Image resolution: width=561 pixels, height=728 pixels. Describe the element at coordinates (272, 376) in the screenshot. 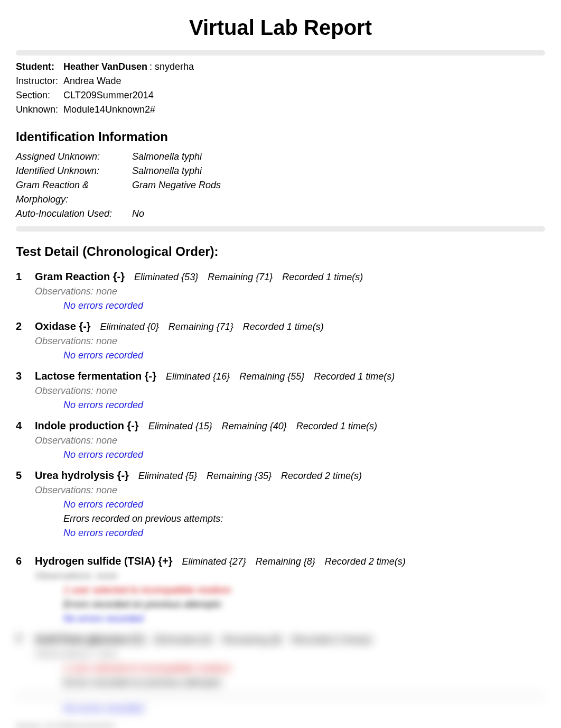

I see `test-remaining: Remaining {55}` at that location.